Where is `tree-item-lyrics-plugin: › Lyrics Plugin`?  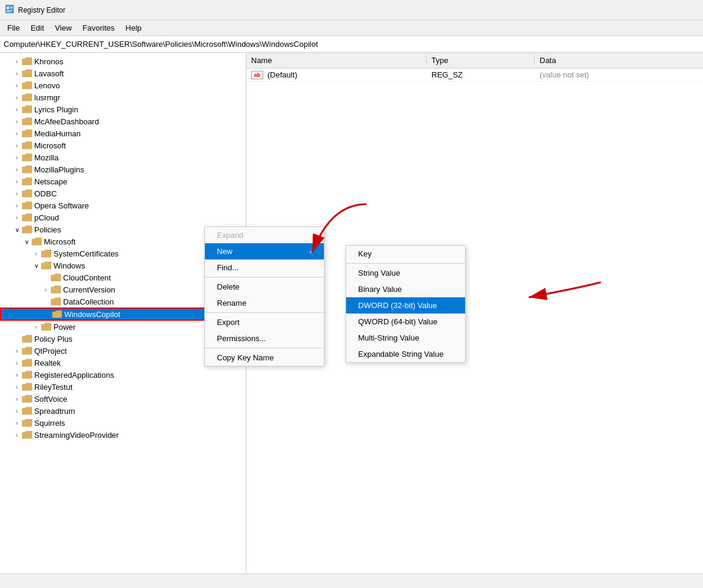
tree-item-lyrics-plugin: › Lyrics Plugin is located at coordinates (123, 109).